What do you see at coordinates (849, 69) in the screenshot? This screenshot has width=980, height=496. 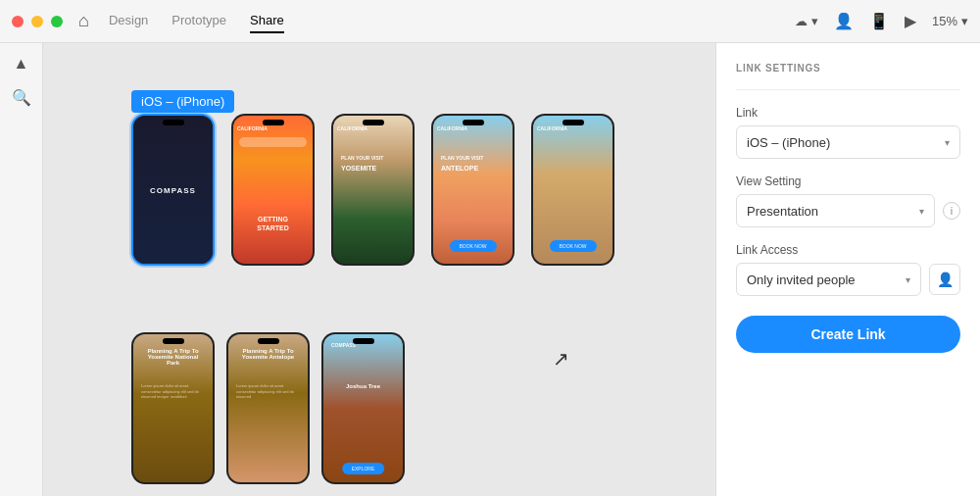 I see `panel-title: LINK SETTINGS` at bounding box center [849, 69].